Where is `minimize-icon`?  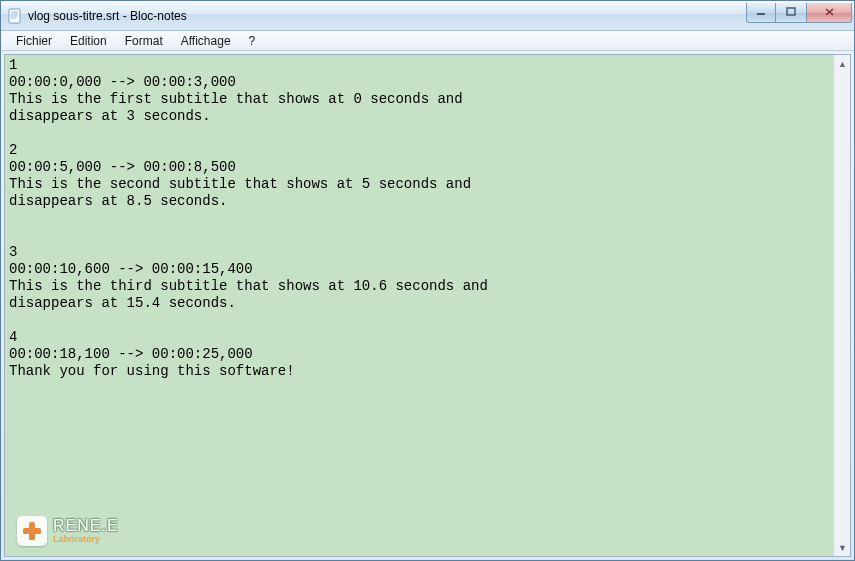 minimize-icon is located at coordinates (761, 12).